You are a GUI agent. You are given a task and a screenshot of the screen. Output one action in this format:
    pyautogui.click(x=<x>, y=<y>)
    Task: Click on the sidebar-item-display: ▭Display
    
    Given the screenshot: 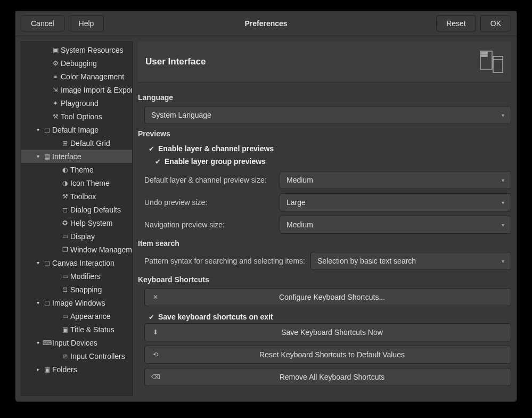 What is the action you would take?
    pyautogui.click(x=77, y=236)
    